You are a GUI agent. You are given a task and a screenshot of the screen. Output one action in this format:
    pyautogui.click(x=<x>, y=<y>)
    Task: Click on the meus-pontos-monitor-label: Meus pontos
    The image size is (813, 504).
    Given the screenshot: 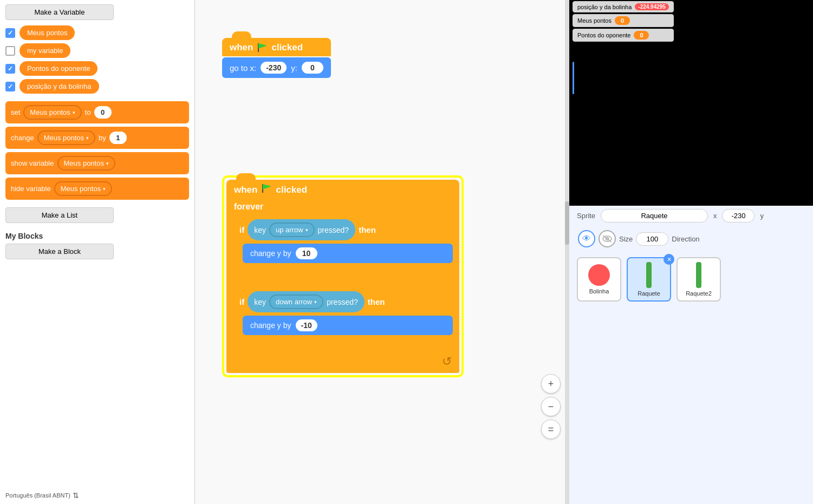 What is the action you would take?
    pyautogui.click(x=595, y=21)
    